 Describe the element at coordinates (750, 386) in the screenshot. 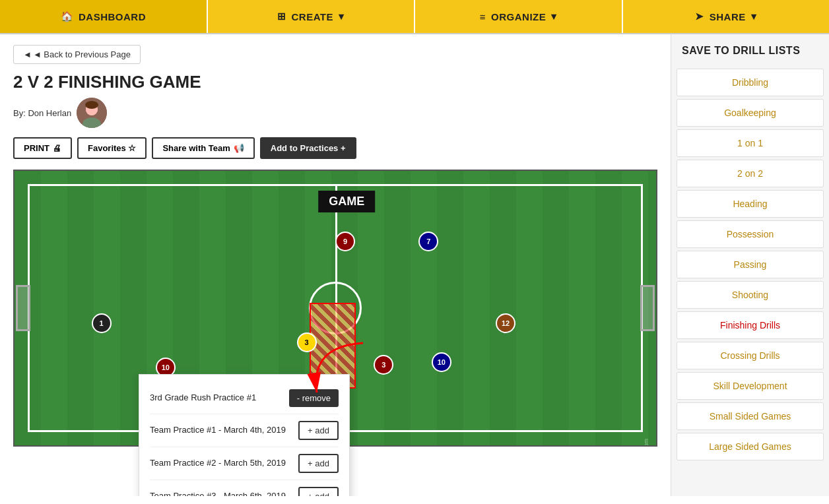

I see `drill-list-item-skill-development: Skill Development` at that location.